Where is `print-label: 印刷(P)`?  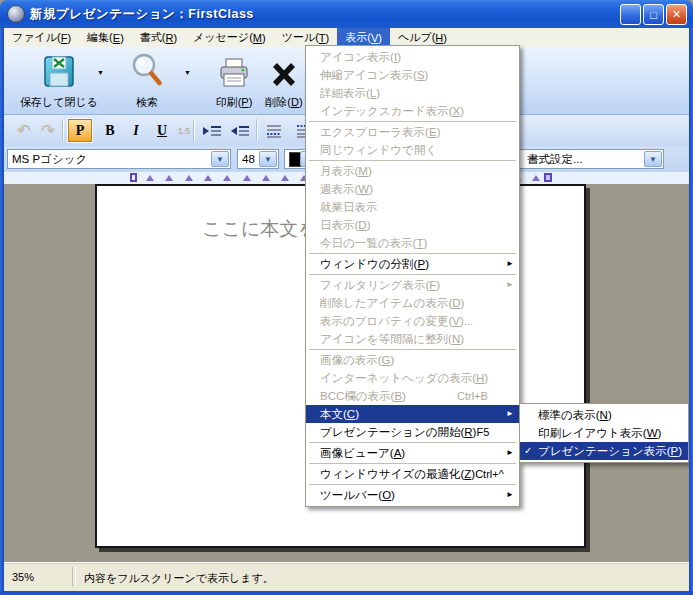 print-label: 印刷(P) is located at coordinates (234, 102).